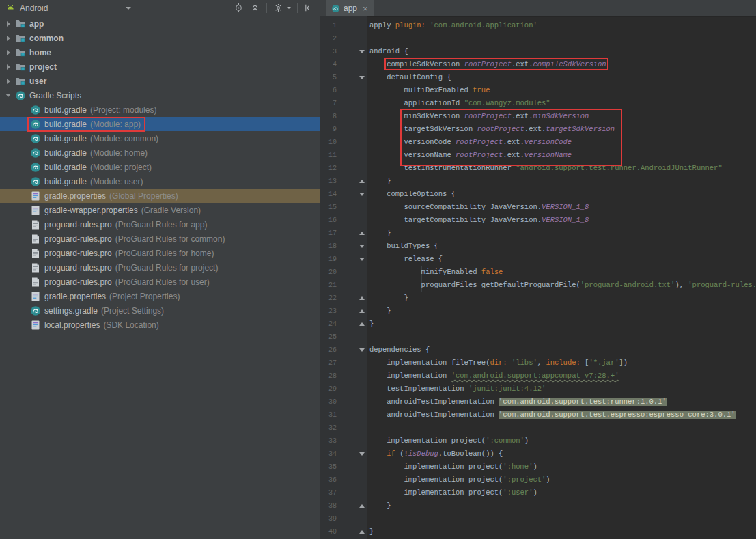  Describe the element at coordinates (255, 8) in the screenshot. I see `collapse-all-icon` at that location.